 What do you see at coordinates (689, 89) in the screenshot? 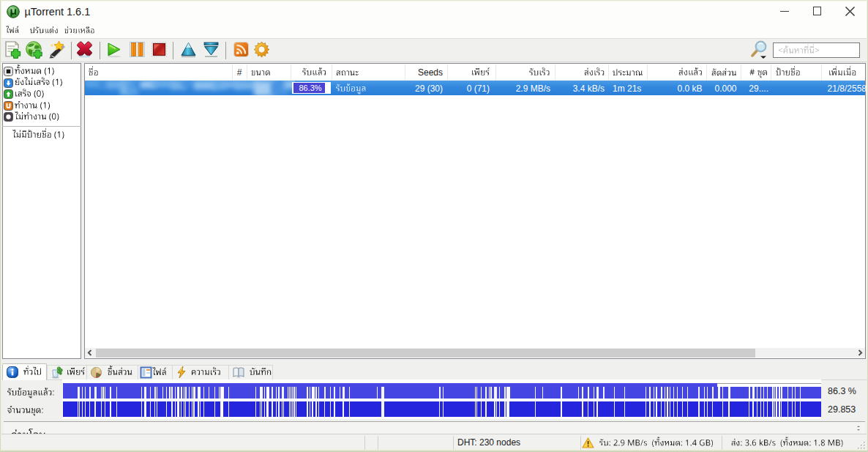
I see `svg-text: 0.0 kB` at bounding box center [689, 89].